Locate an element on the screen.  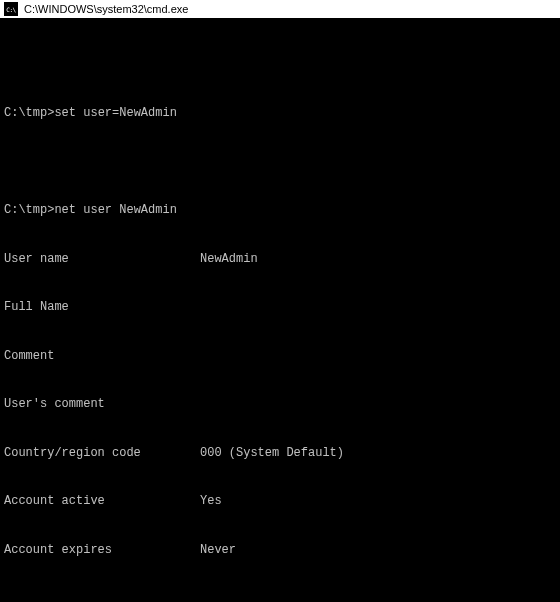
field-value: NewAdmin is located at coordinates (378, 259).